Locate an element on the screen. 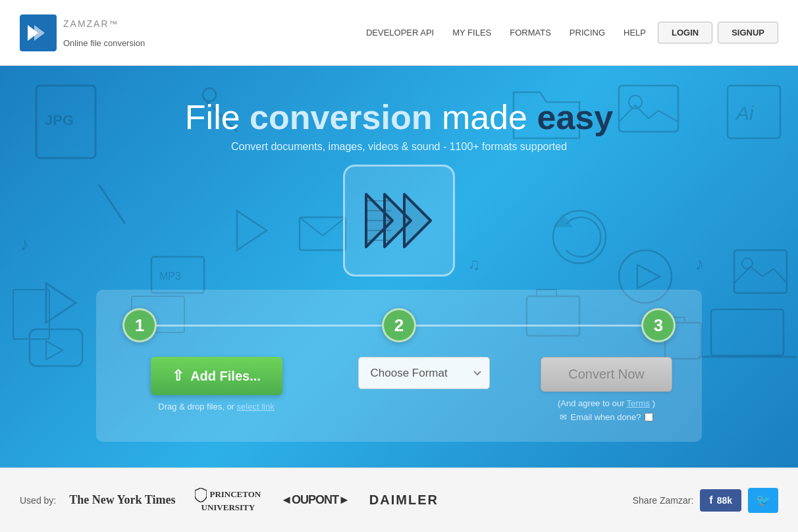 The height and width of the screenshot is (532, 798). step-1-circle: 1 is located at coordinates (140, 325).